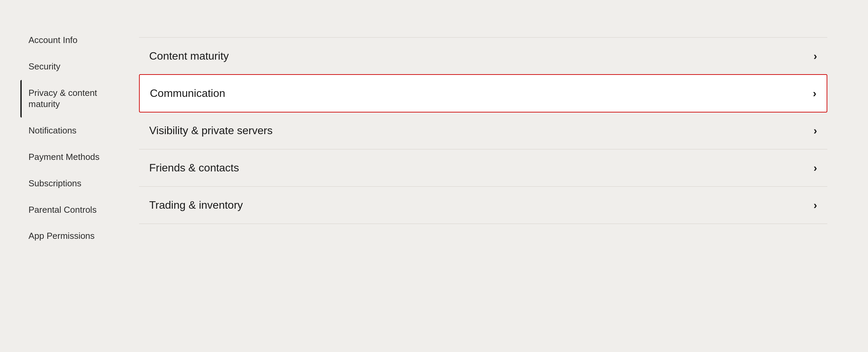  I want to click on sidebar-item-payment-methods: Payment Methods, so click(70, 157).